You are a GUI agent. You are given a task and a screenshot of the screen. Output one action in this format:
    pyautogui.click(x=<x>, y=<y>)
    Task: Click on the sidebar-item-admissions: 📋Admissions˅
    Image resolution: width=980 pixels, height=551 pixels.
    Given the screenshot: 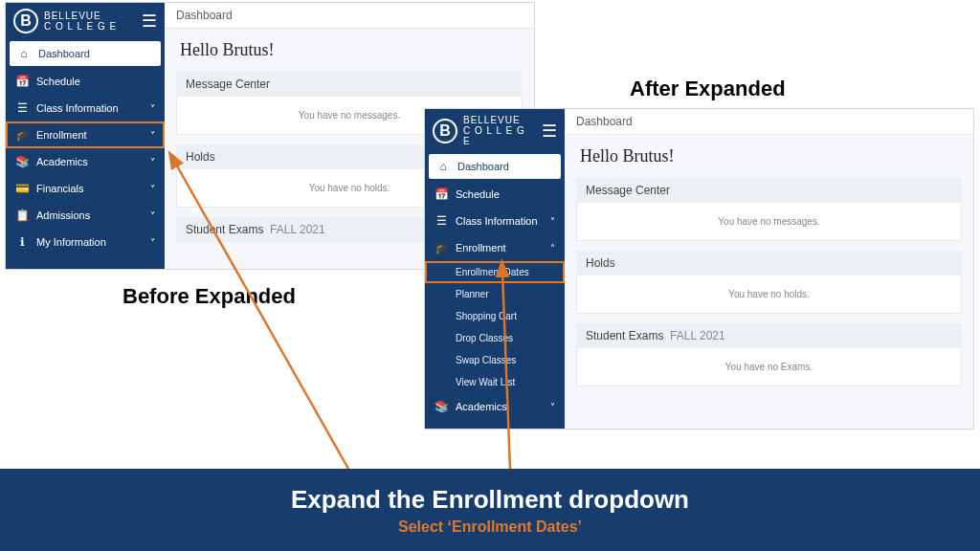 What is the action you would take?
    pyautogui.click(x=85, y=215)
    